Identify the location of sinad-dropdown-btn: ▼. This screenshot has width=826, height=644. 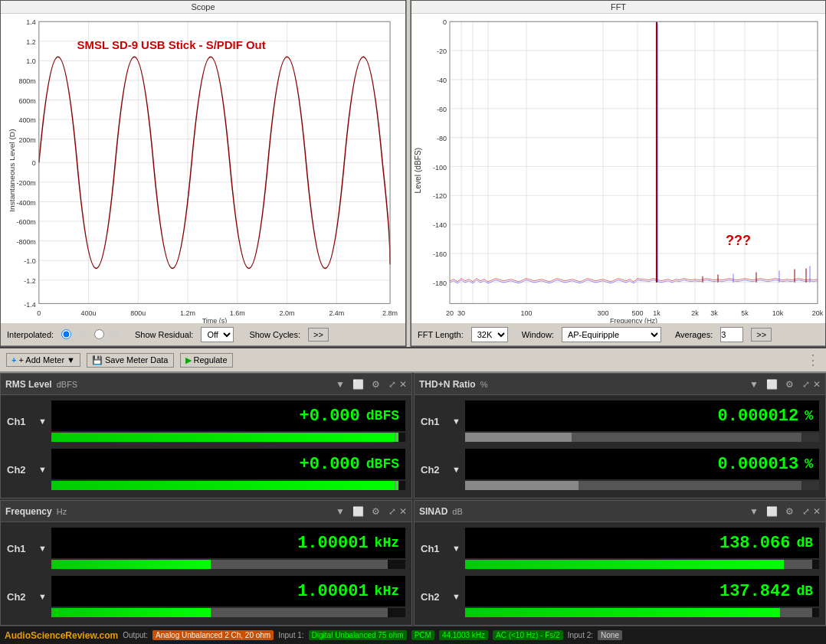
(754, 512).